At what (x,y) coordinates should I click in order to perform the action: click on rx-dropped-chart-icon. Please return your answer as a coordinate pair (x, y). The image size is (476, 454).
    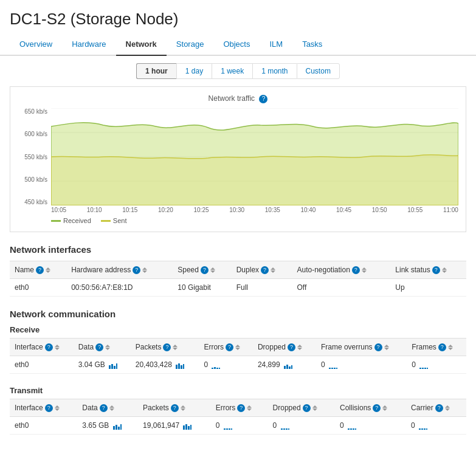
    Looking at the image, I should click on (288, 365).